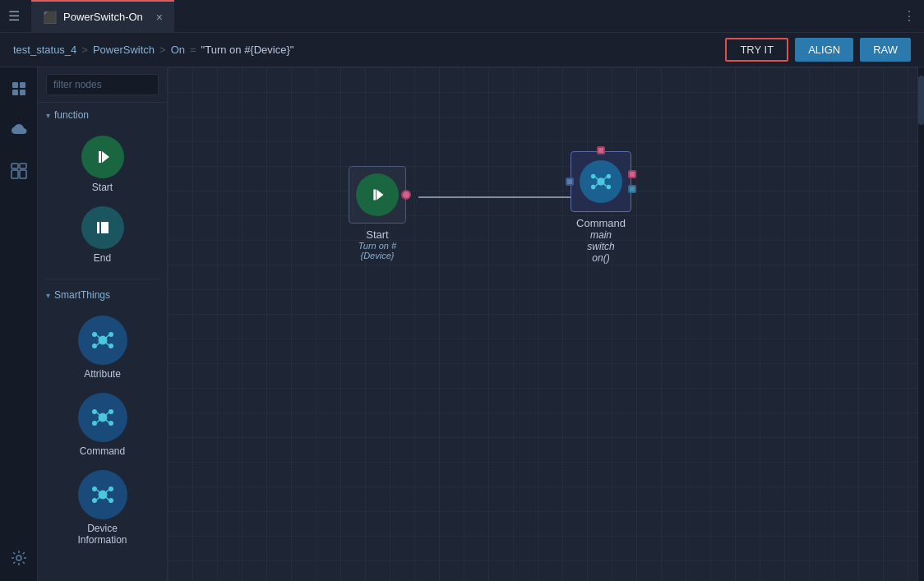  I want to click on scrollbar-thumb, so click(921, 100).